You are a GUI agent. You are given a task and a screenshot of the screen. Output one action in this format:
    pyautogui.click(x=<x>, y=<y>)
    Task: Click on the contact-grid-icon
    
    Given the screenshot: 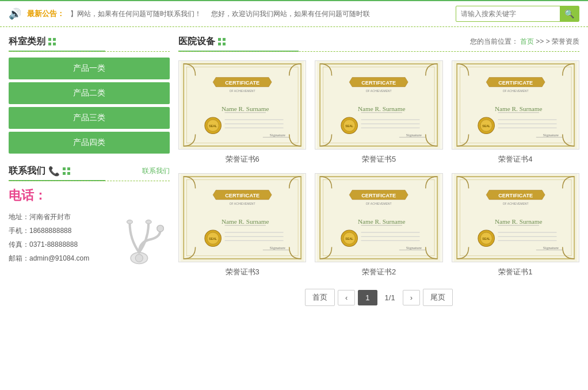 What is the action you would take?
    pyautogui.click(x=67, y=171)
    